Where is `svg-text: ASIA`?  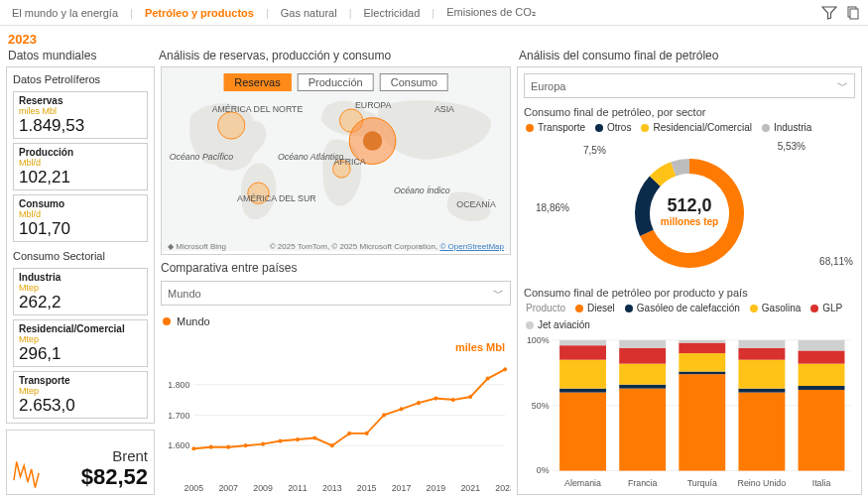 svg-text: ASIA is located at coordinates (444, 109).